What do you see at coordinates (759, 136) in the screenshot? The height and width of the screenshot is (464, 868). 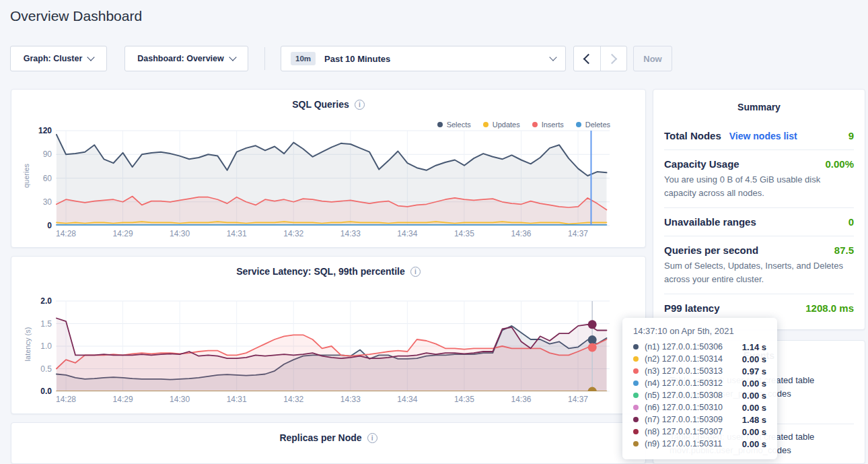 I see `summary-row: Total NodesView nodes list9` at bounding box center [759, 136].